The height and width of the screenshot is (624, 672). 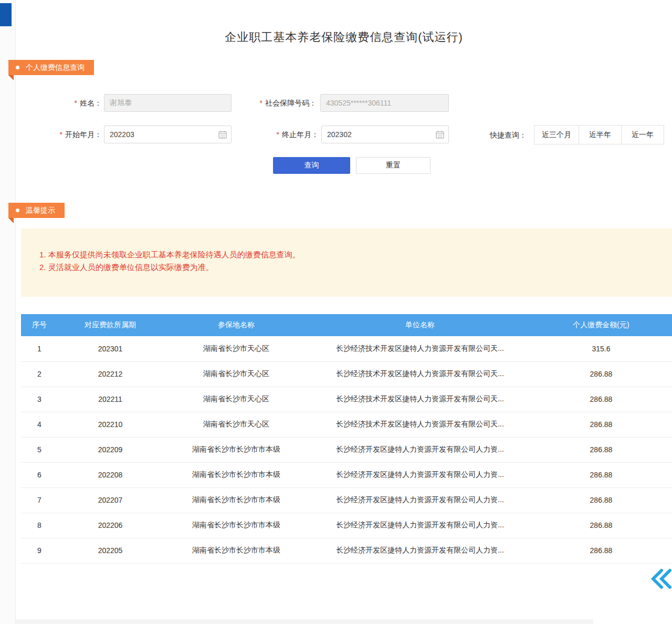 What do you see at coordinates (39, 550) in the screenshot?
I see `cell-index: 9` at bounding box center [39, 550].